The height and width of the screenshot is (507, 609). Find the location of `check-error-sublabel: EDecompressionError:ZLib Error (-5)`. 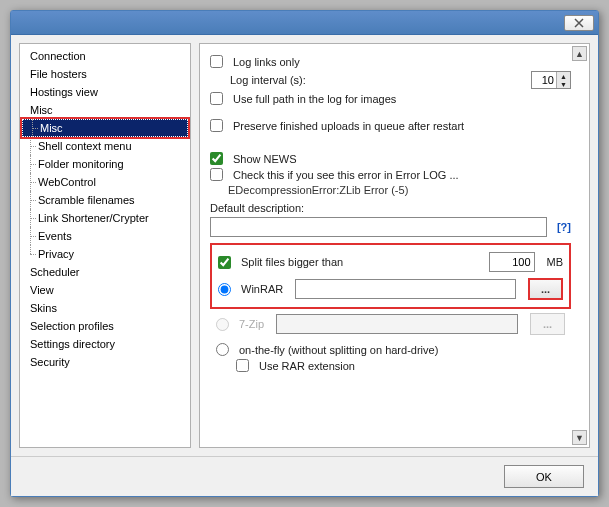

check-error-sublabel: EDecompressionError:ZLib Error (-5) is located at coordinates (400, 190).